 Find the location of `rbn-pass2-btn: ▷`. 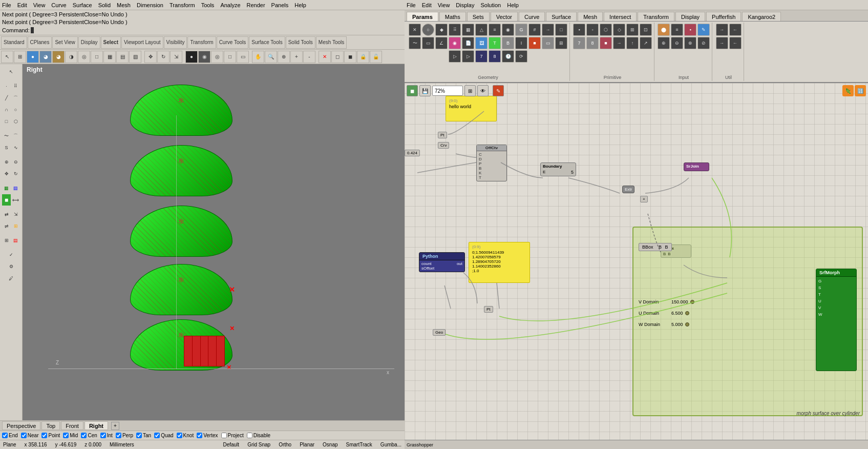

rbn-pass2-btn: ▷ is located at coordinates (468, 56).